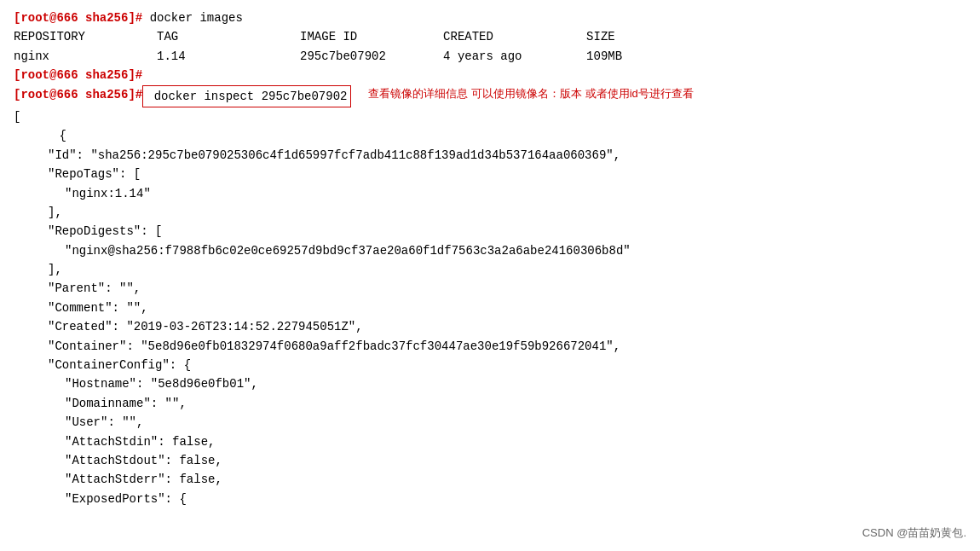  Describe the element at coordinates (193, 18) in the screenshot. I see `cmd-1: docker images` at that location.